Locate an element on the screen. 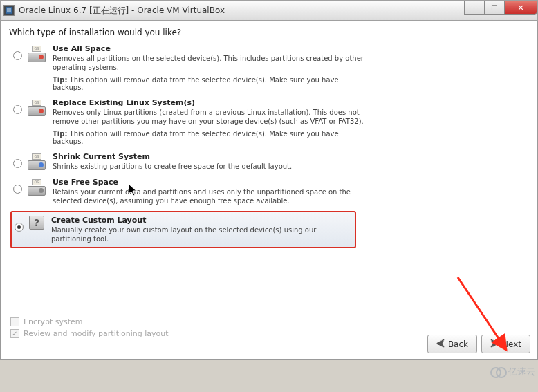  option-title: Use Free Space is located at coordinates (212, 183).